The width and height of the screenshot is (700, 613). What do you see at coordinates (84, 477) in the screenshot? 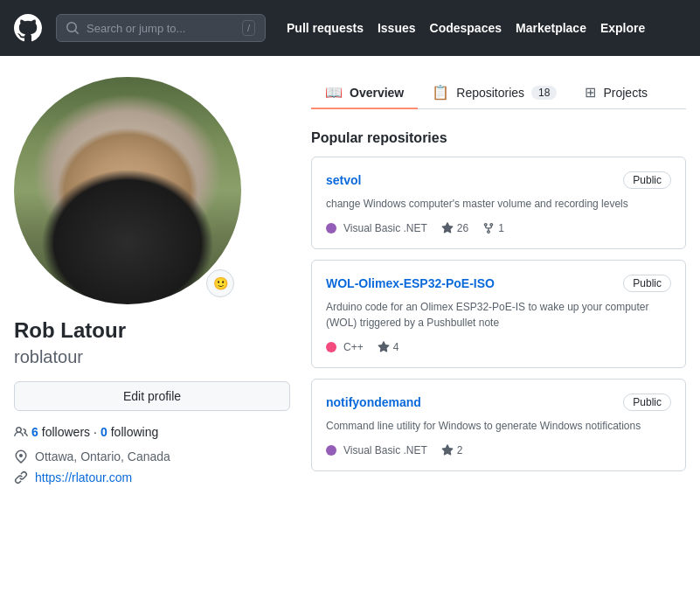
I see `website-link: https://rlatour.com` at bounding box center [84, 477].